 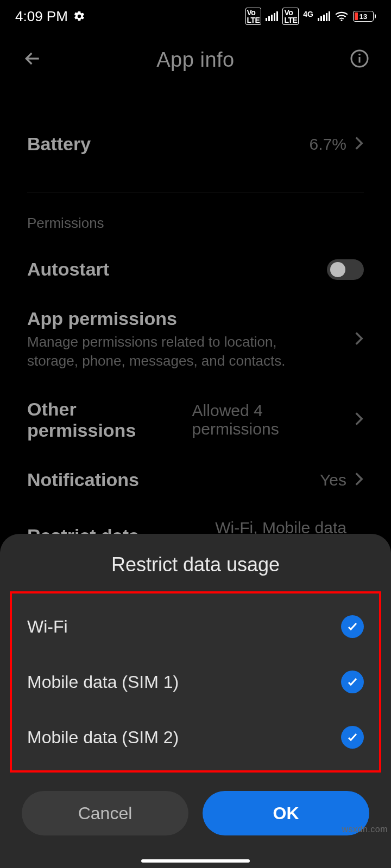 I want to click on checkbox-sim1, so click(x=352, y=682).